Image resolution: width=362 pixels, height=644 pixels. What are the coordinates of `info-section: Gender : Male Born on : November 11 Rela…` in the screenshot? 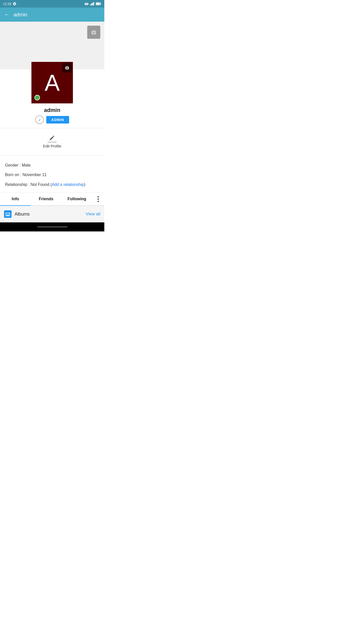 It's located at (52, 175).